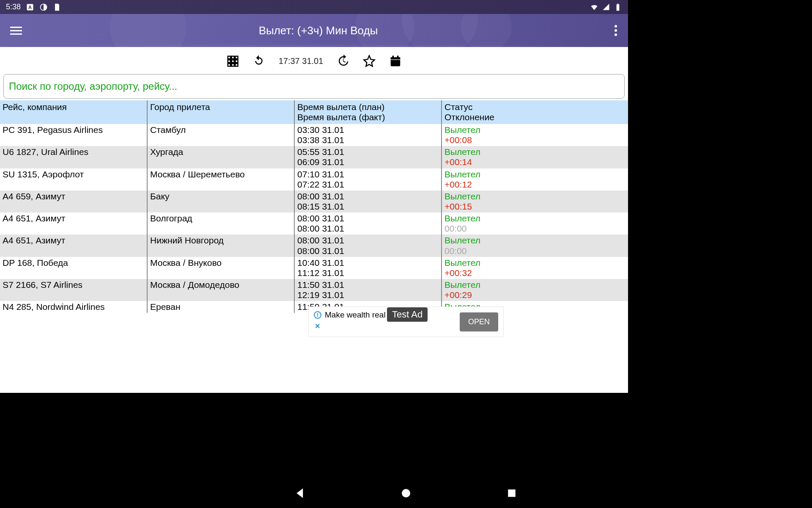  I want to click on city-cell: Стамбул, so click(168, 130).